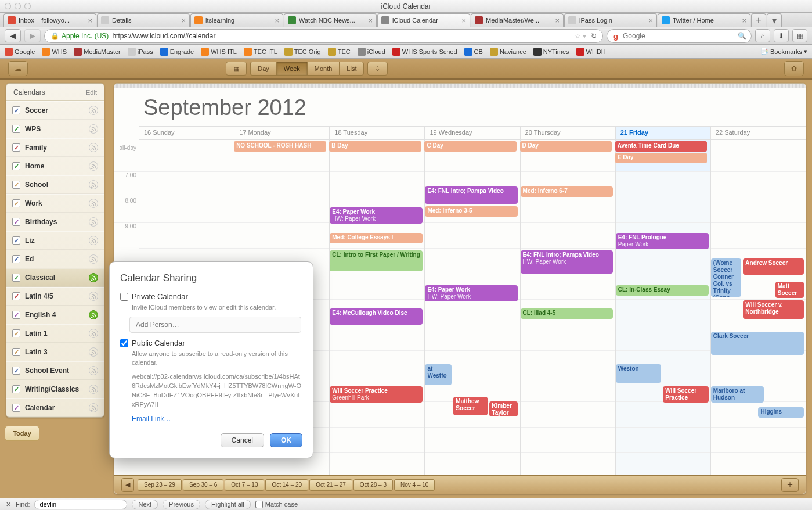 The image size is (812, 510). Describe the element at coordinates (324, 36) in the screenshot. I see `address-bar: 🔒 Apple Inc. (US) https://www.icloud.com…` at that location.